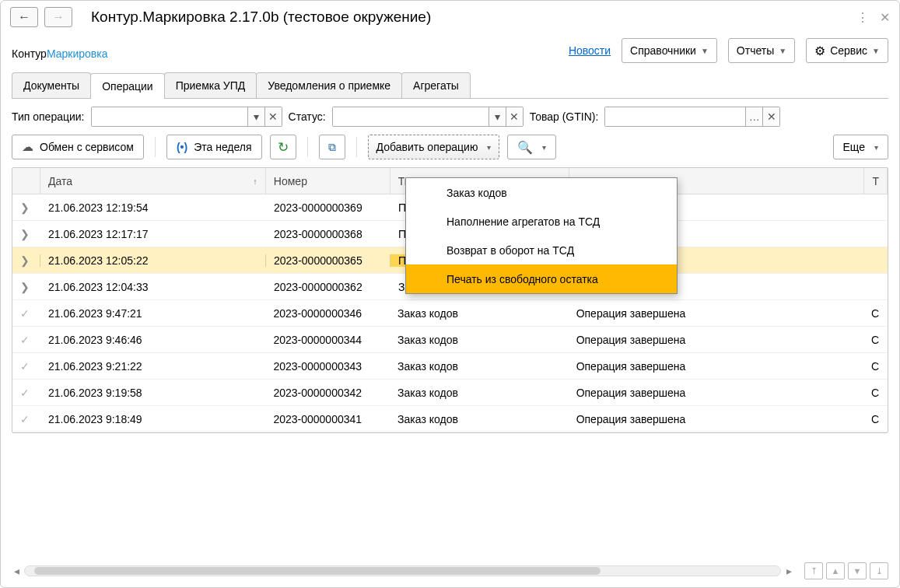 The image size is (900, 588). I want to click on hierarchy-button: ⧉, so click(332, 147).